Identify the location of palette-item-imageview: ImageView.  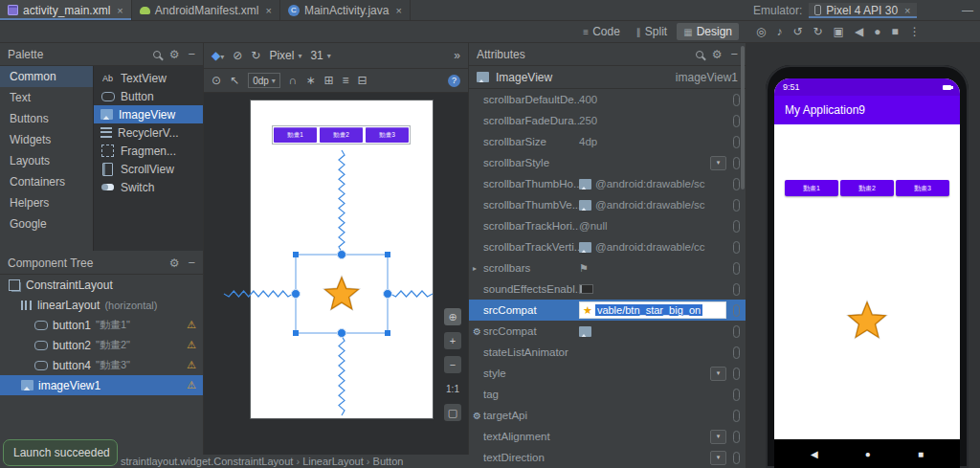
(148, 115).